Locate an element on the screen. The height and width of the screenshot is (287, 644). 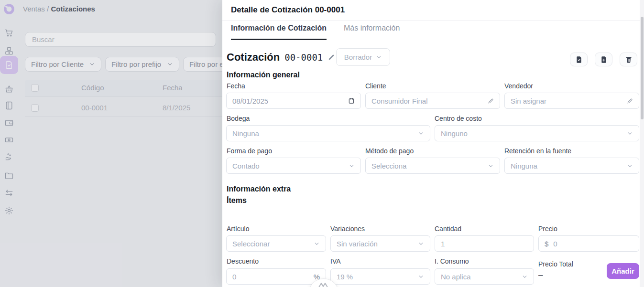
articulo-select: Seleccionar is located at coordinates (276, 244).